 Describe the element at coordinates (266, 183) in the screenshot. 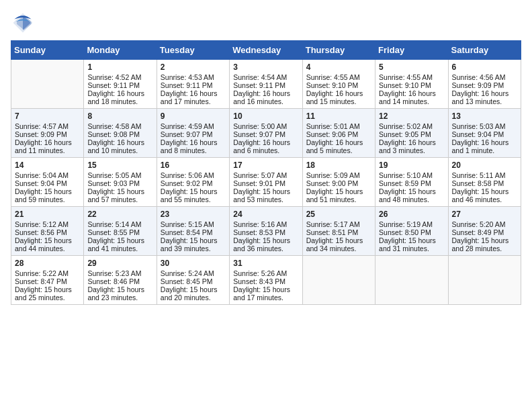

I see `calendar-week-row: 14Sunrise: 5:04 AMSunset: 9:04 PMDayligh…` at that location.